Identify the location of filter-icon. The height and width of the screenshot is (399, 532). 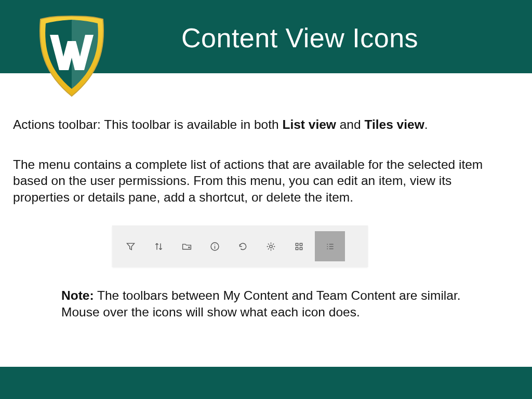
(130, 246).